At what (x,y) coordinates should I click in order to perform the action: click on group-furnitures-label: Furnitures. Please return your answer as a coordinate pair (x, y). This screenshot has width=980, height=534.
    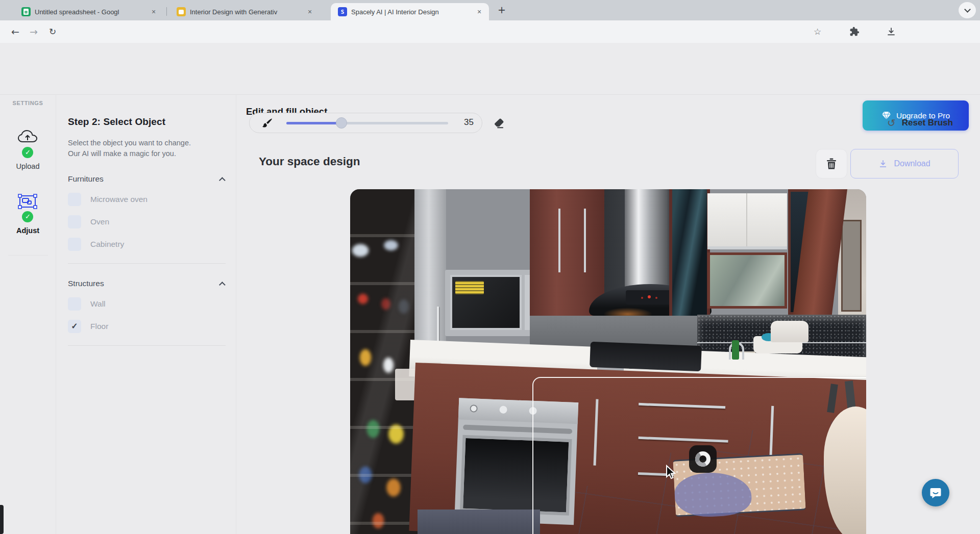
    Looking at the image, I should click on (86, 179).